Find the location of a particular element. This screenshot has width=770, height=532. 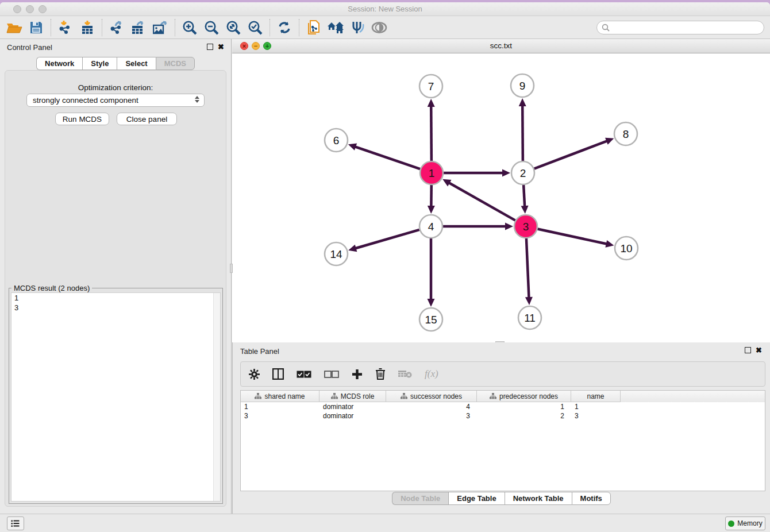

node-label: 6 is located at coordinates (337, 140).